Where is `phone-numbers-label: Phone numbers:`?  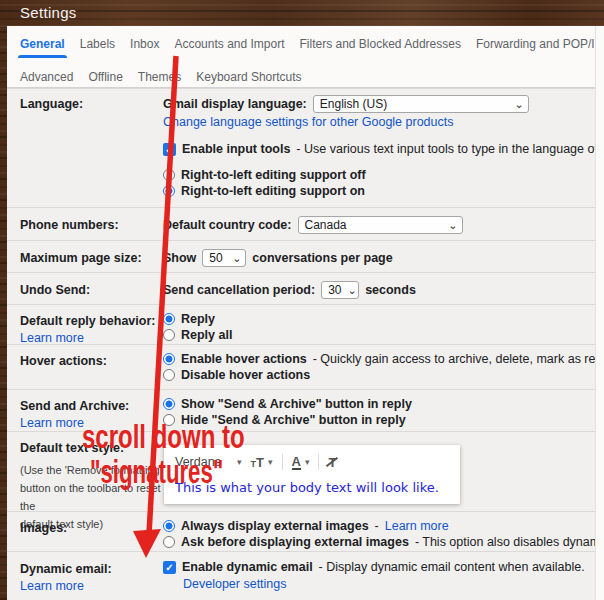
phone-numbers-label: Phone numbers: is located at coordinates (92, 228).